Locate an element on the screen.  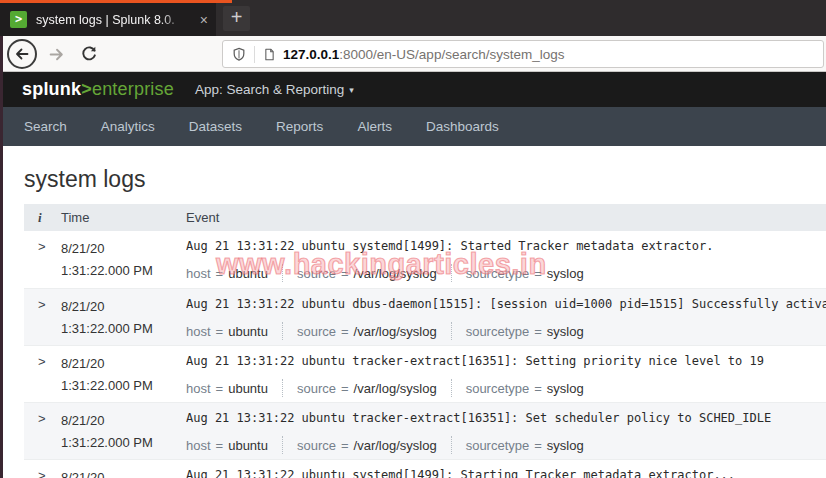
splunk-favicon-icon: > is located at coordinates (18, 20).